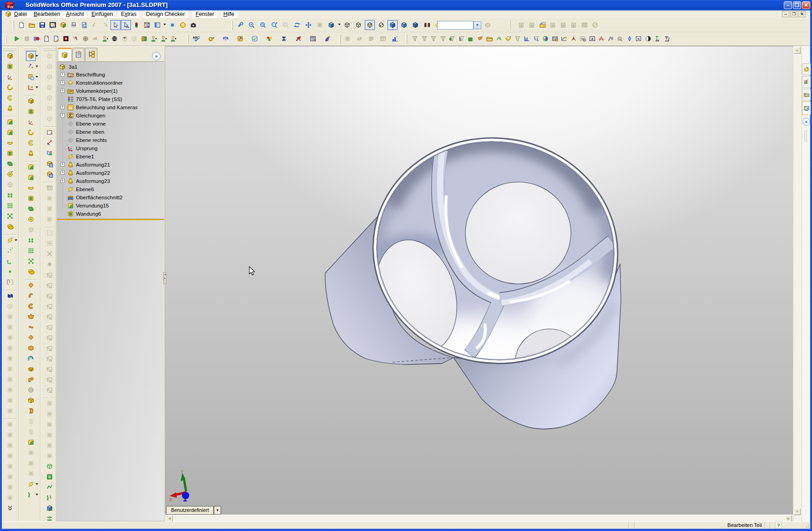 Image resolution: width=812 pixels, height=531 pixels. I want to click on svg-text: X, so click(171, 500).